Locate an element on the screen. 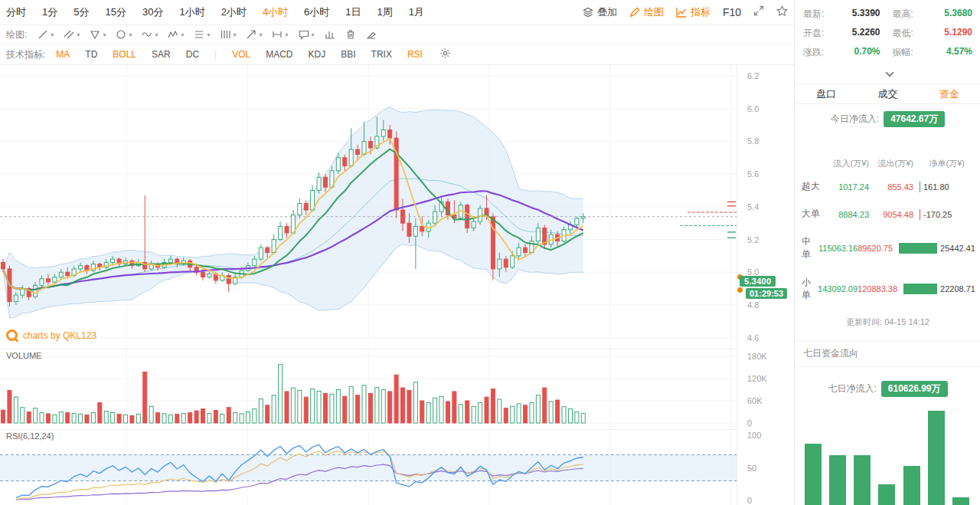 Image resolution: width=980 pixels, height=505 pixels. timeframe-1周: 1周 is located at coordinates (385, 12).